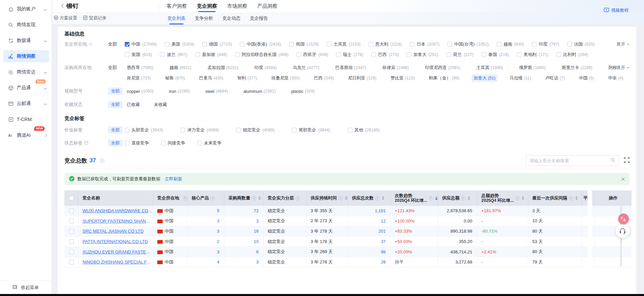 The height and width of the screenshot is (296, 644). I want to click on tab-competitor-insight: 竞企洞察, so click(207, 6).